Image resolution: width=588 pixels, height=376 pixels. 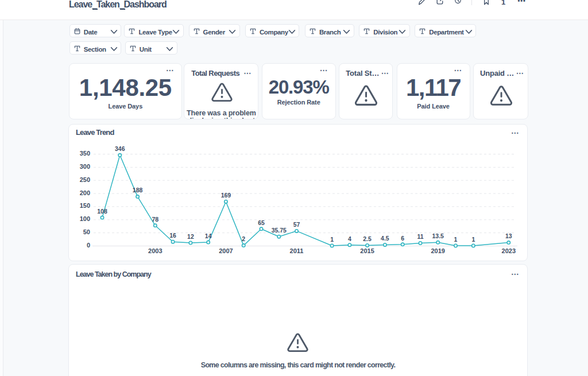 I want to click on svg-text: 2003, so click(x=155, y=251).